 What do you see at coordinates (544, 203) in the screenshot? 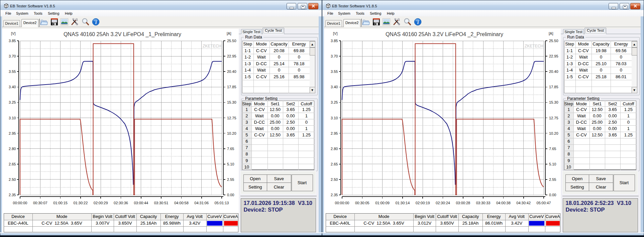
I see `svg-text: 05:00:47` at bounding box center [544, 203].